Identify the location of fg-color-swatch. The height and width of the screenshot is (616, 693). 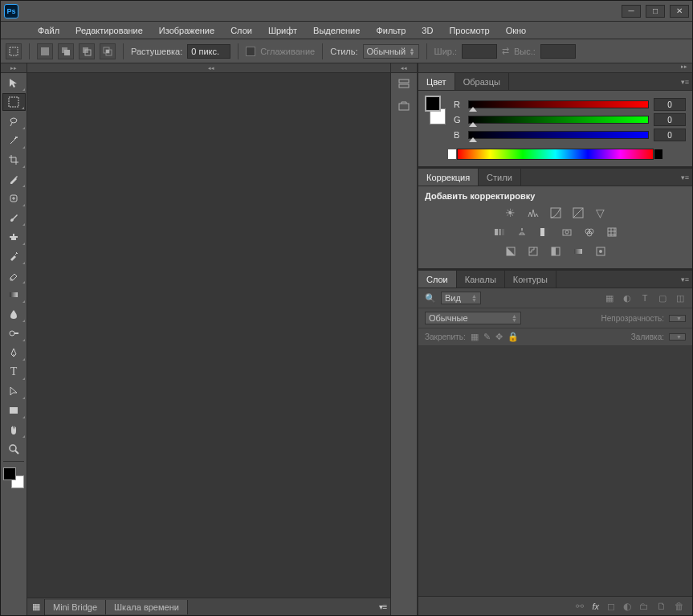
(433, 104).